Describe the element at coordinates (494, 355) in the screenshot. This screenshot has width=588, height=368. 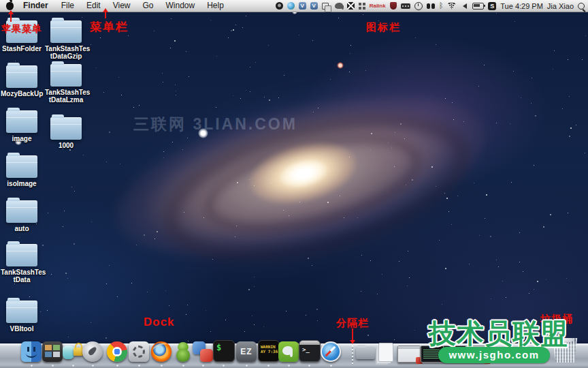
I see `watermark-url: www.jsgho.com` at that location.